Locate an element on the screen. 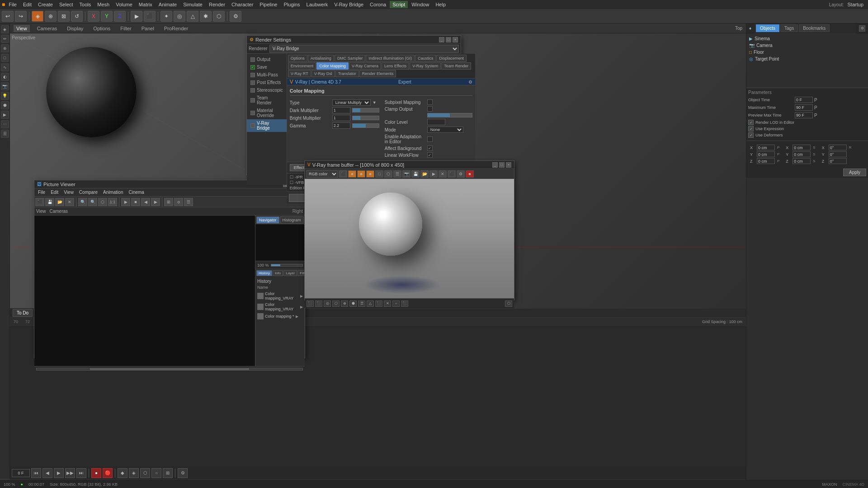  vfb-orange-btn2: ■ is located at coordinates (361, 174).